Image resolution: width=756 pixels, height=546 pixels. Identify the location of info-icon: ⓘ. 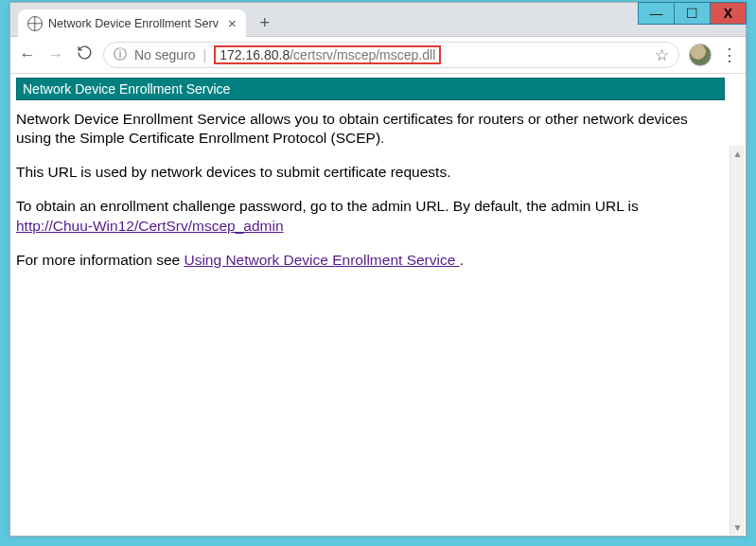
(120, 55).